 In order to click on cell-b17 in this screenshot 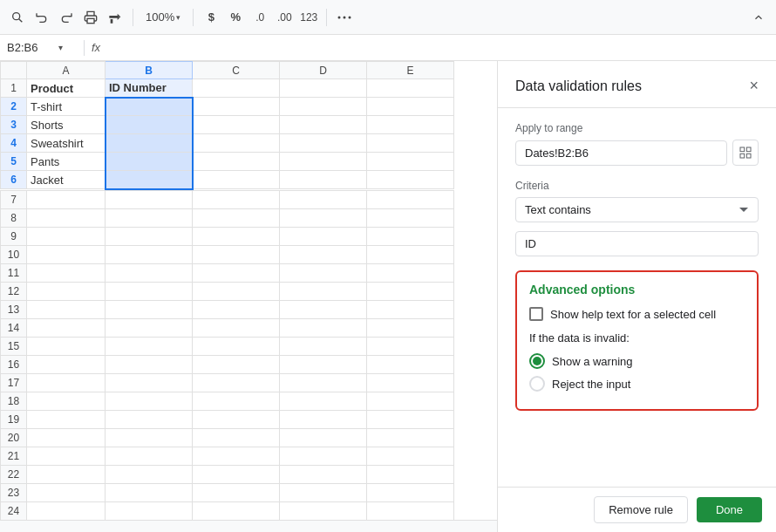, I will do `click(149, 382)`.